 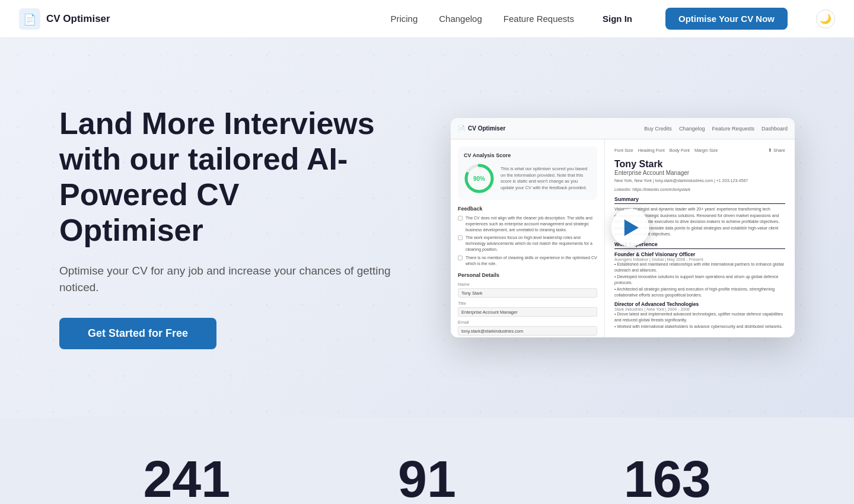 What do you see at coordinates (186, 479) in the screenshot?
I see `stat-number-1: 241` at bounding box center [186, 479].